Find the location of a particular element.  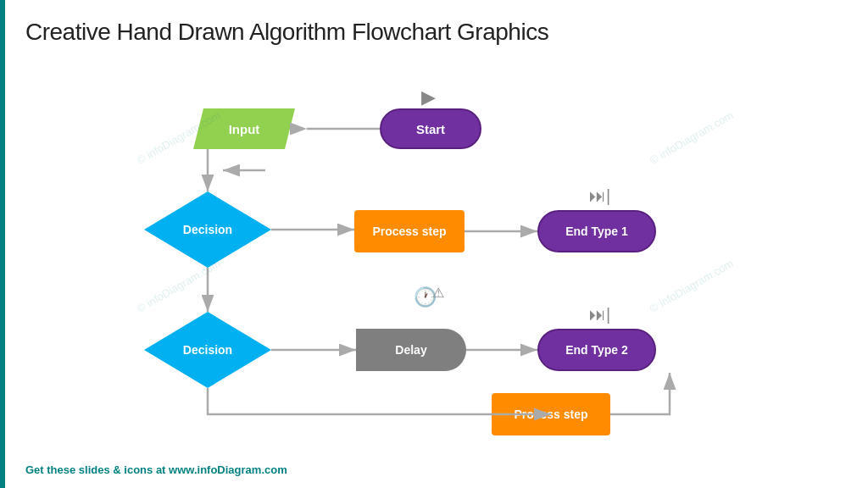

footer: Get these slides & icons at www.infoDiag… is located at coordinates (156, 469).